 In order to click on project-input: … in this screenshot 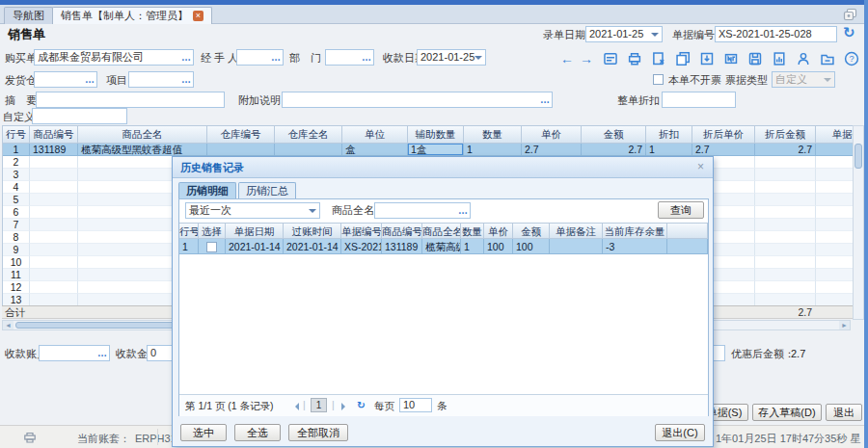, I will do `click(161, 79)`.